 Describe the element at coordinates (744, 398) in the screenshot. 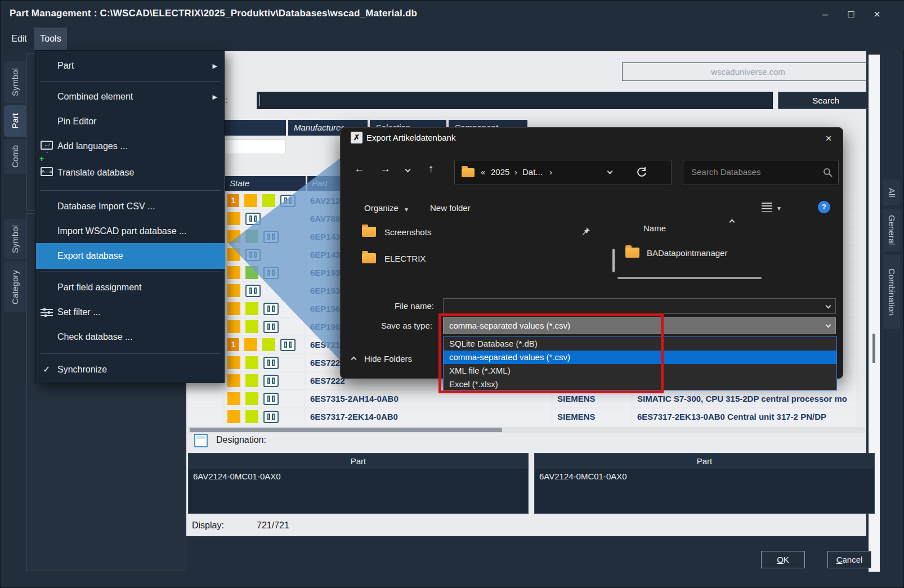

I see `component-cell: SIMATIC S7-300, CPU 315-2DP central proc…` at that location.